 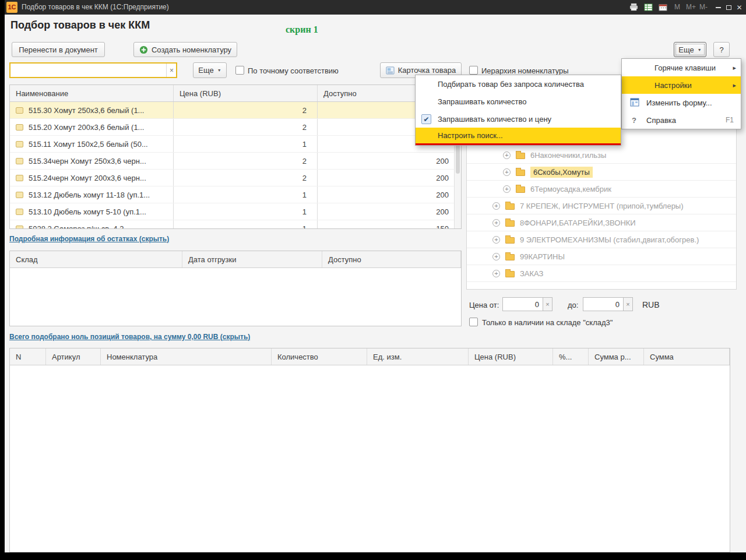 I want to click on menu-item: Настройки▸, so click(x=681, y=85).